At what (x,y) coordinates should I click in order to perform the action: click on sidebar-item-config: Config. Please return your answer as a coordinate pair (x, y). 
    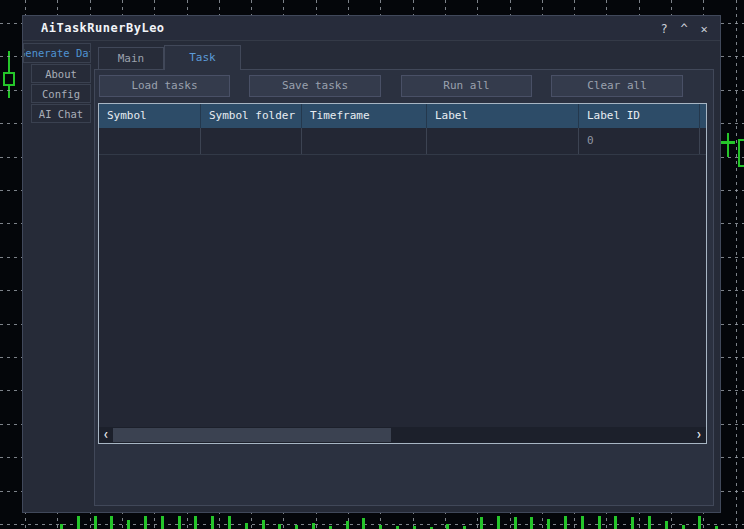
    Looking at the image, I should click on (61, 94).